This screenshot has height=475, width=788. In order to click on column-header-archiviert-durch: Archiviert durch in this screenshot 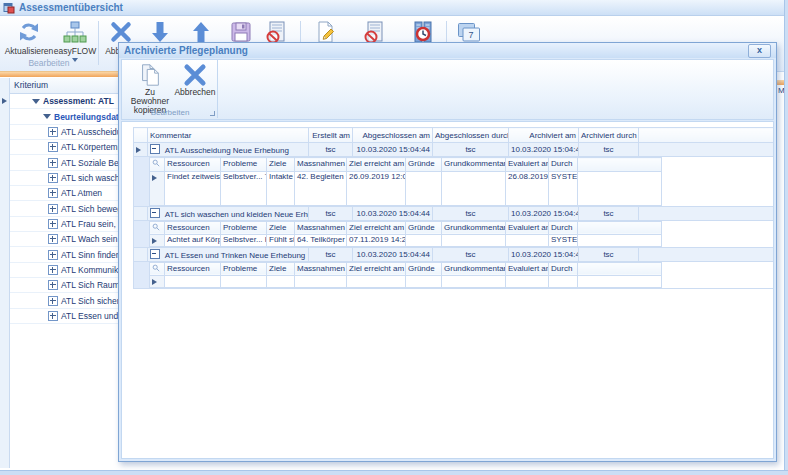, I will do `click(609, 136)`.